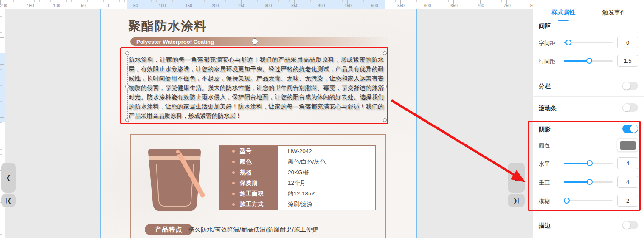 This screenshot has width=644, height=238. I want to click on shadow-color-swatch, so click(627, 145).